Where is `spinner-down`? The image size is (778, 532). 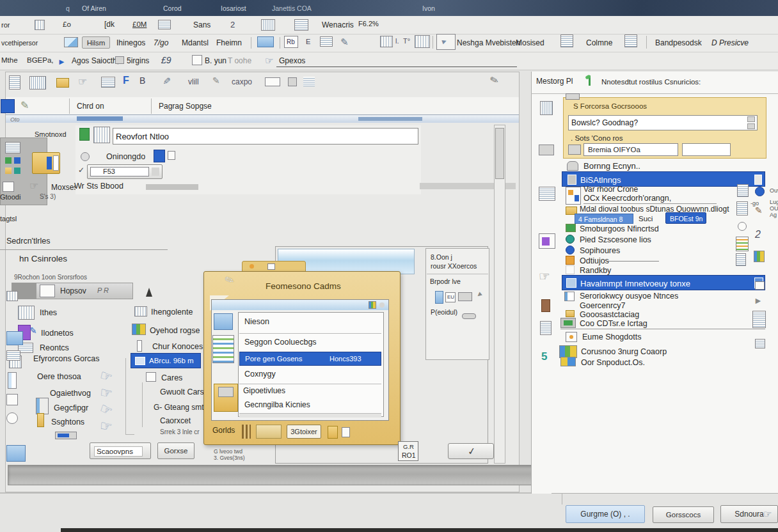
spinner-down is located at coordinates (751, 127).